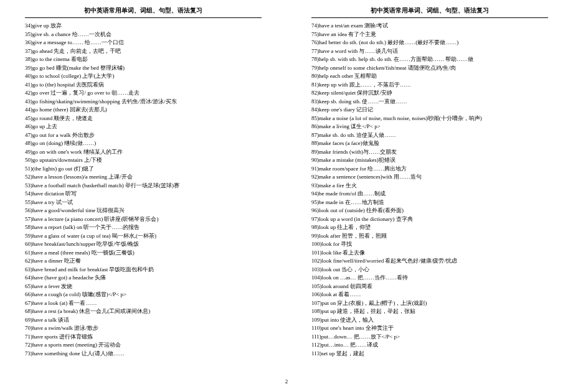 Image resolution: width=573 pixels, height=392 pixels. Describe the element at coordinates (143, 93) in the screenshot. I see `entry: 42)go over 过一遍，复习/ go over to 朝……走去` at that location.